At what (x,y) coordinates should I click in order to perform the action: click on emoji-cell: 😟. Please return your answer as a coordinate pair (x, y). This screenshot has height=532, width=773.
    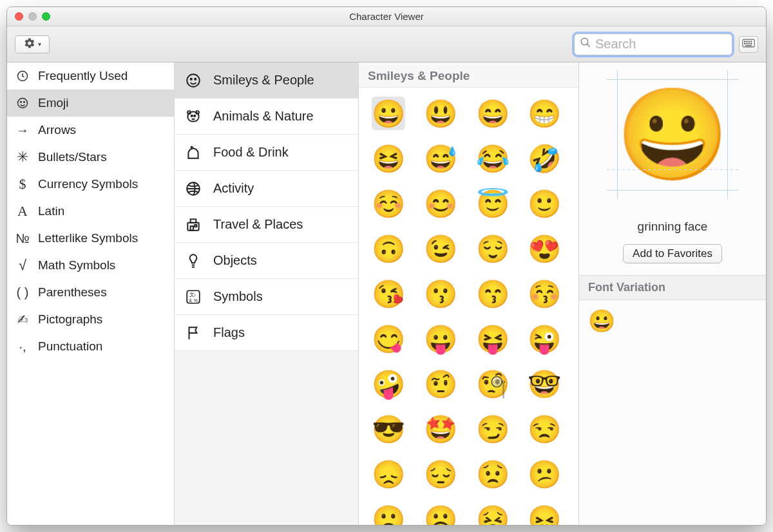
    Looking at the image, I should click on (493, 474).